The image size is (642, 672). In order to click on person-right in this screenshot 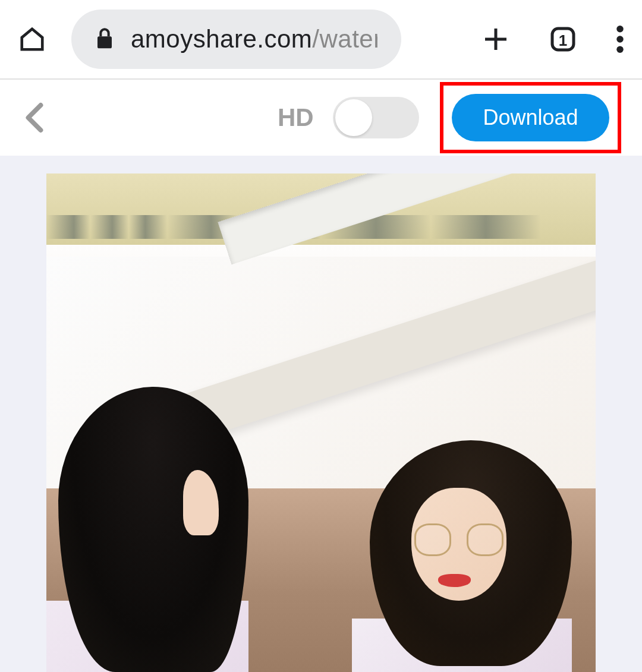, I will do `click(462, 556)`.